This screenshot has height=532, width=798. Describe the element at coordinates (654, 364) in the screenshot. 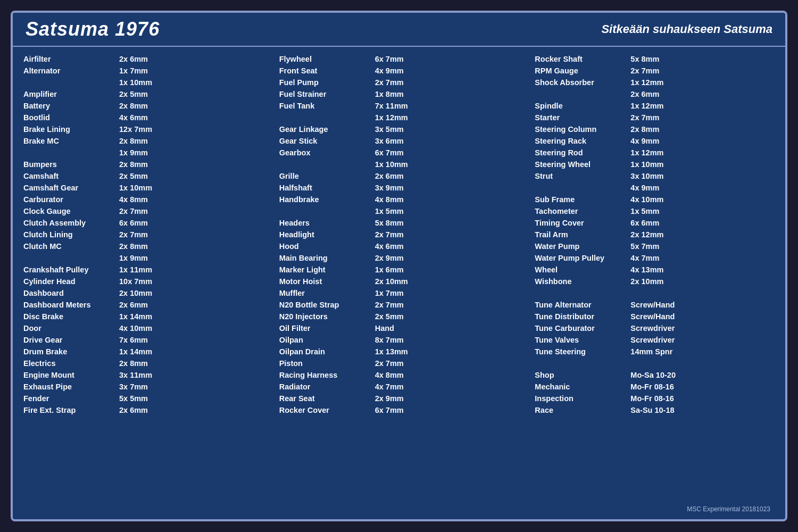

I see `table-row` at that location.